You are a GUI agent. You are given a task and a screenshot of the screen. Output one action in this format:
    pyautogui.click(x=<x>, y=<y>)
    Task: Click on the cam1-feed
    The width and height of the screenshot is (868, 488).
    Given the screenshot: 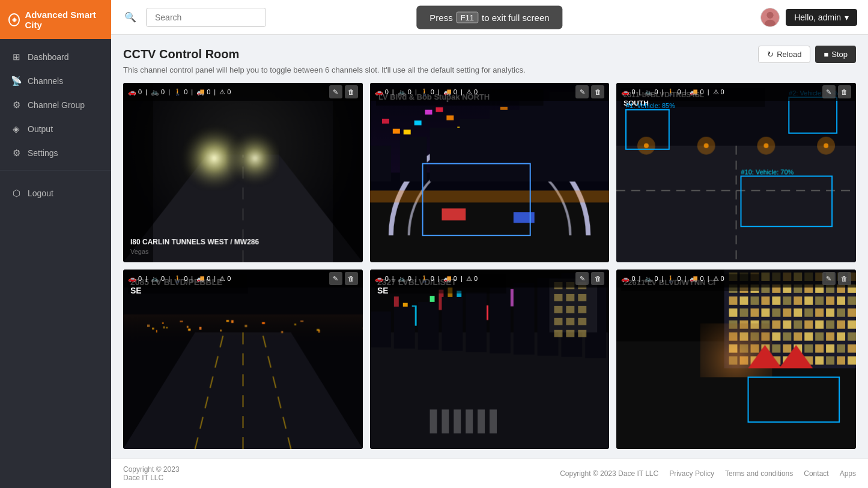 What is the action you would take?
    pyautogui.click(x=243, y=173)
    